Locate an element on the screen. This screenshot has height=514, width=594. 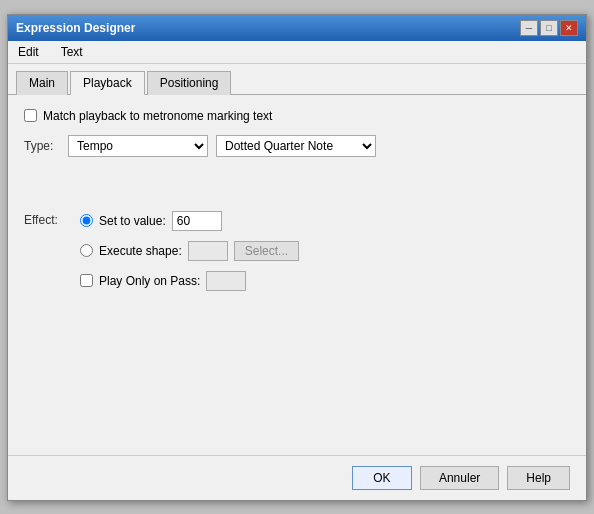
set-to-value-label: Set to value: is located at coordinates (132, 221).